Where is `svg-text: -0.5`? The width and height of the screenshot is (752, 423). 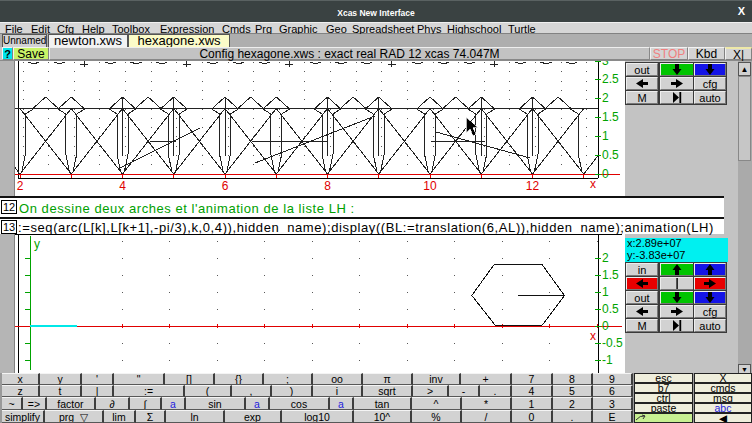
svg-text: -0.5 is located at coordinates (612, 343).